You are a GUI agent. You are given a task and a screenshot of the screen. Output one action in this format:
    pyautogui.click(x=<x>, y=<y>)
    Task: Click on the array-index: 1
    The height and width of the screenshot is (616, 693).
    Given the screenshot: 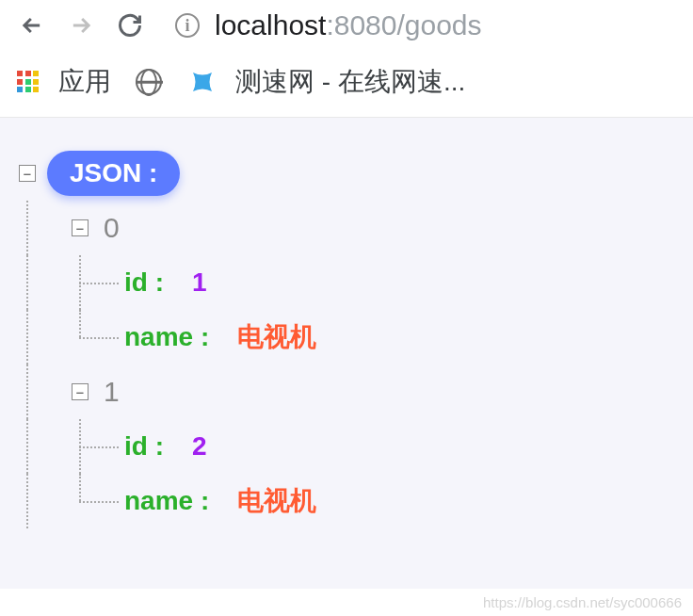 What is the action you would take?
    pyautogui.click(x=111, y=392)
    